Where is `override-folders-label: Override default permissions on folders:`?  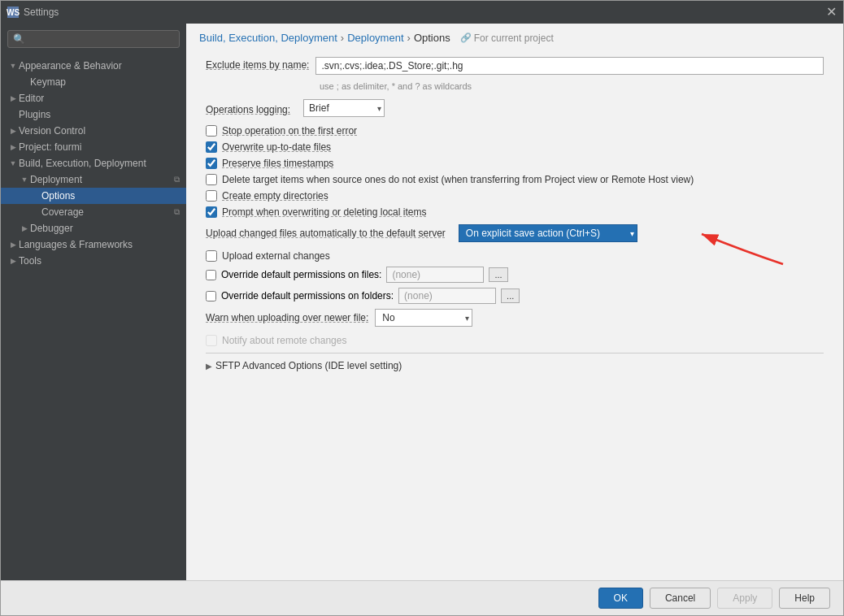 override-folders-label: Override default permissions on folders: is located at coordinates (307, 296).